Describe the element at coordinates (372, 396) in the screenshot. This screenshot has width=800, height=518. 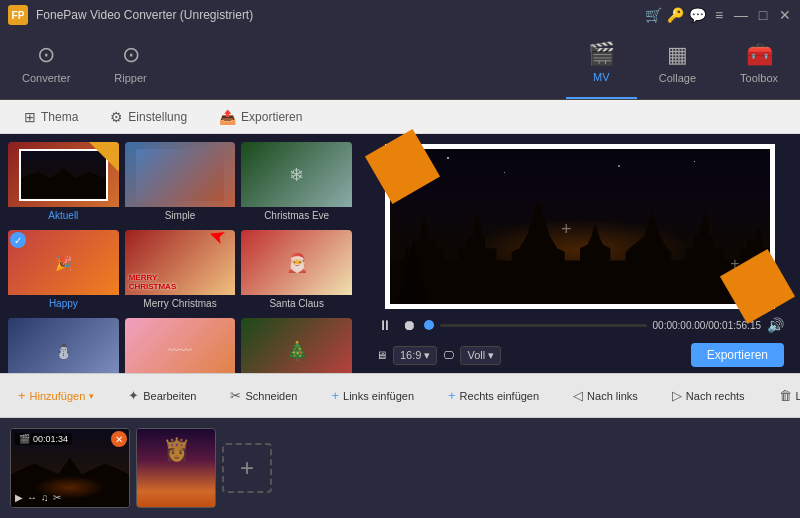
I see `links-einfugen-button: + Links einfügen` at that location.